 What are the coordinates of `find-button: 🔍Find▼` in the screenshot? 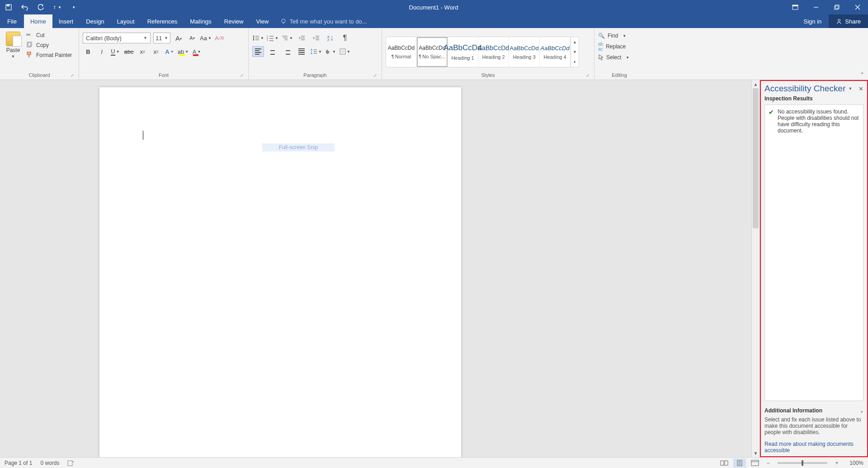 It's located at (612, 36).